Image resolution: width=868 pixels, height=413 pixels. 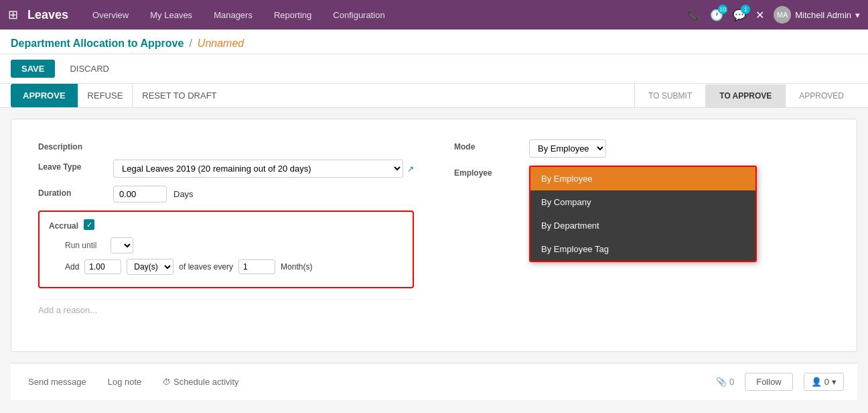 I want to click on duration-label: Duration, so click(x=72, y=192).